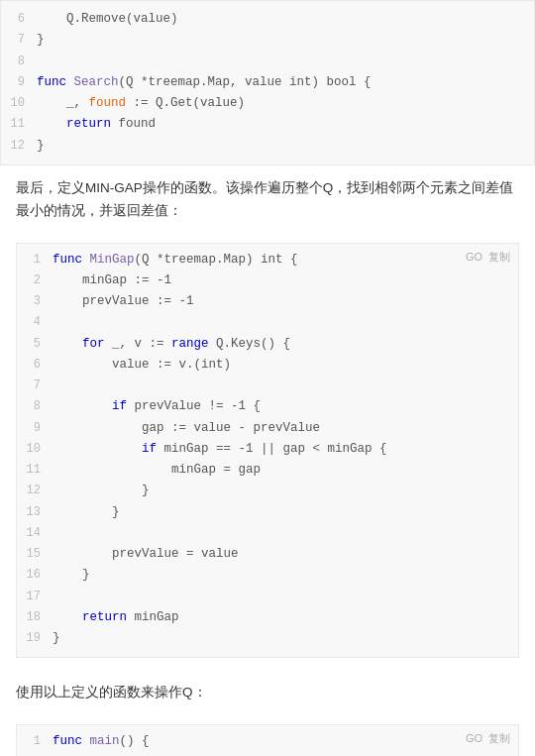 This screenshot has height=756, width=535. Describe the element at coordinates (268, 20) in the screenshot. I see `code-line: 6 Q.Remove(value)` at that location.